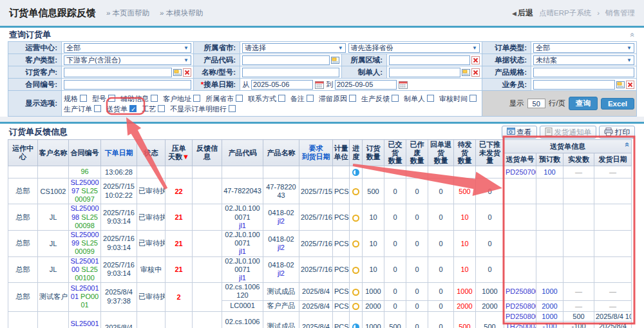  Describe the element at coordinates (583, 48) in the screenshot. I see `order-type-select: 全部▼` at that location.